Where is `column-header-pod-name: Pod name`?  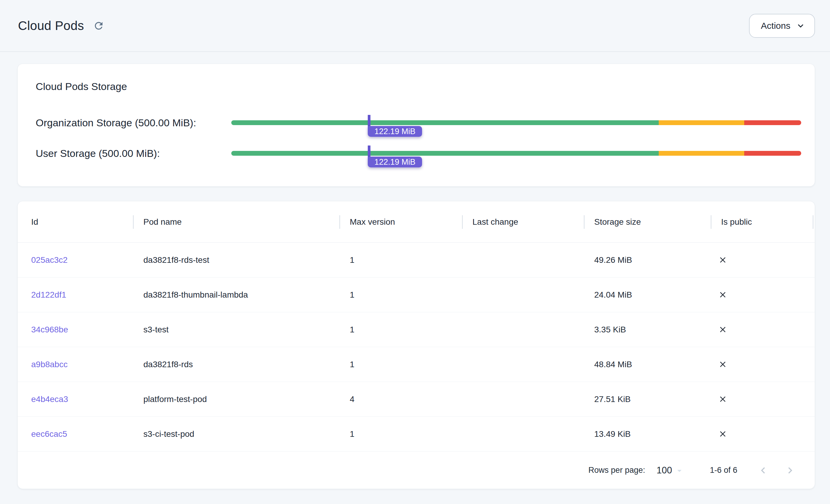 column-header-pod-name: Pod name is located at coordinates (236, 222).